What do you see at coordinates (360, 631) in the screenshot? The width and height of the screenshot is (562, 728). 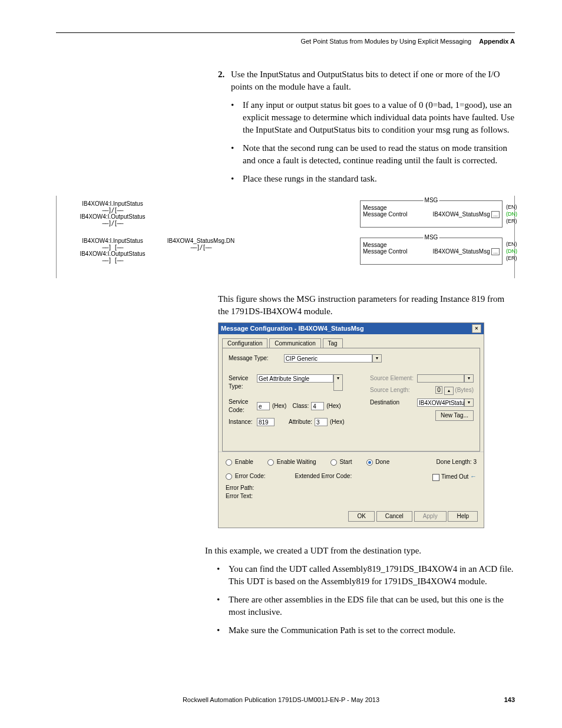 I see `after-bullet-3: •Make sure the Communication Path is set…` at bounding box center [360, 631].